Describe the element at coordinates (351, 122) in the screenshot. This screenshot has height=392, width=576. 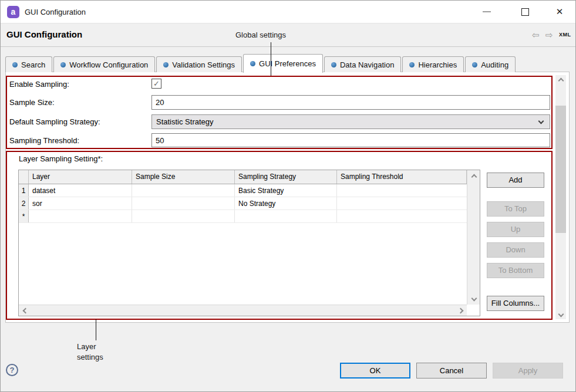
I see `default-sampling-strategy-select: Statistic Strategy` at that location.